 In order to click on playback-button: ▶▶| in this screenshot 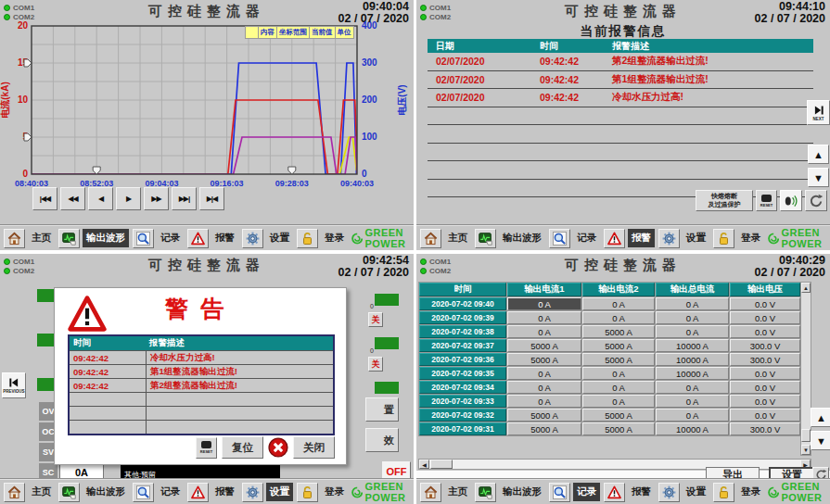, I will do `click(184, 198)`.